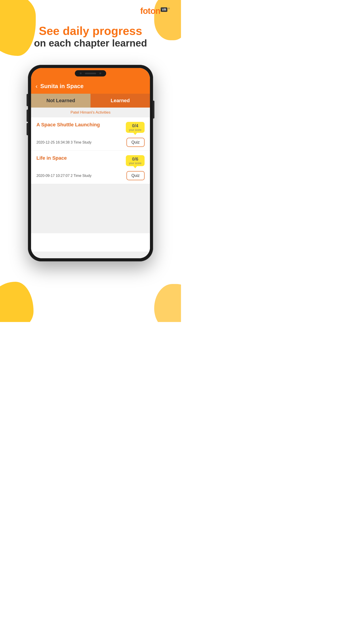 Image resolution: width=362 pixels, height=644 pixels. Describe the element at coordinates (62, 86) in the screenshot. I see `app-title: Sunita in Space` at that location.